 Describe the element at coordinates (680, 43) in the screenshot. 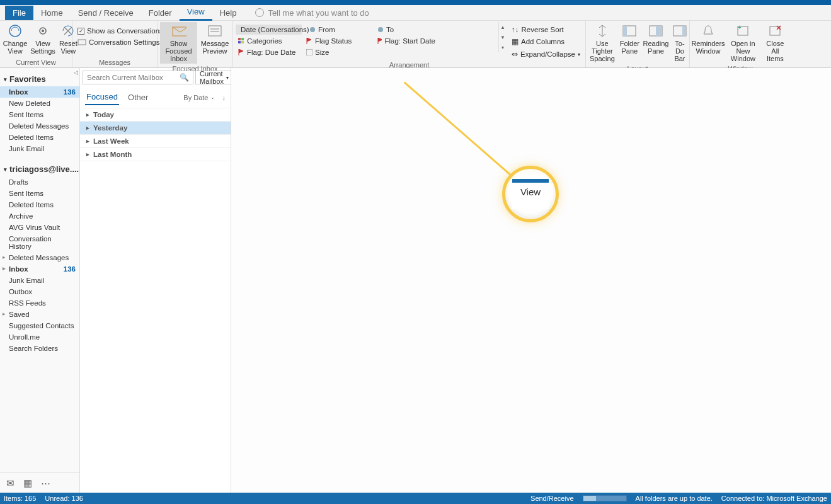

I see `todo-bar-button: To-Do Bar` at that location.